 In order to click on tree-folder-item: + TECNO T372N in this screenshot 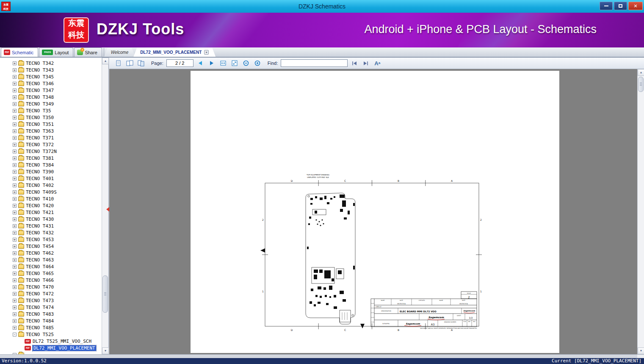, I will do `click(51, 151)`.